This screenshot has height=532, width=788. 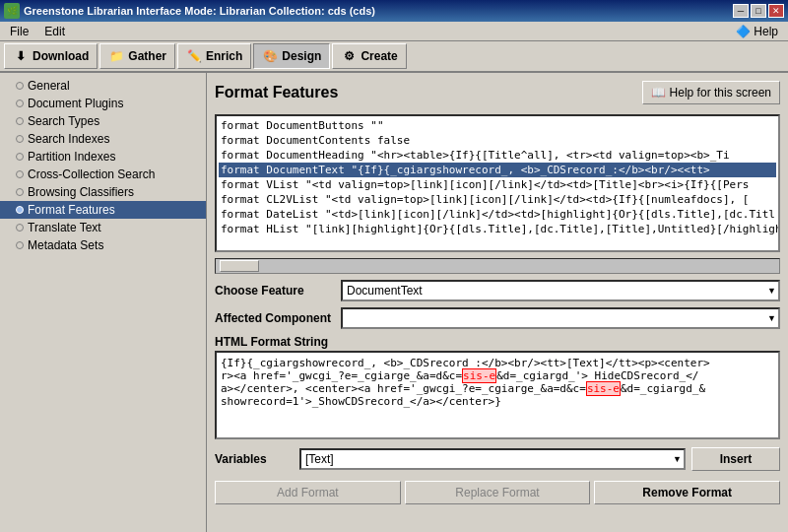 What do you see at coordinates (292, 56) in the screenshot?
I see `design-button: 🎨 Design` at bounding box center [292, 56].